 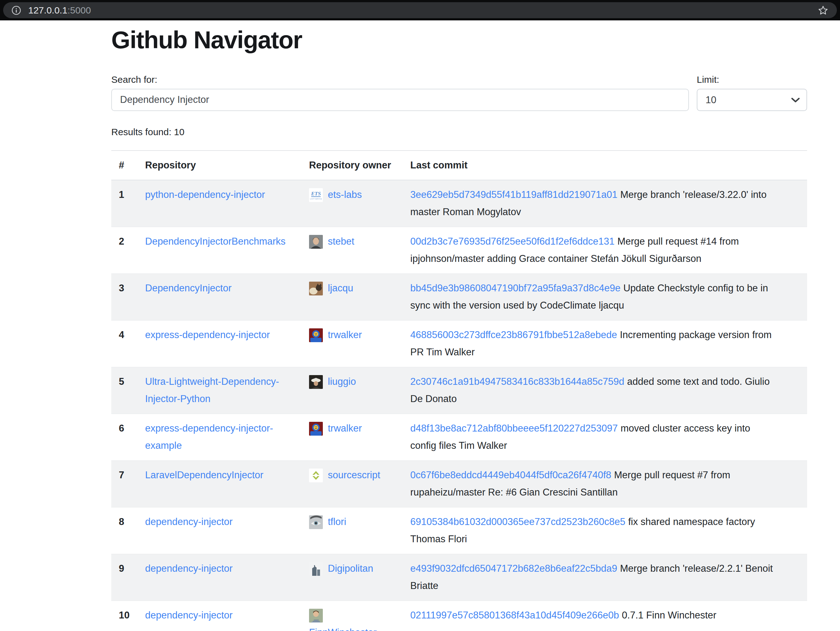 What do you see at coordinates (513, 335) in the screenshot?
I see `commit-hash-link: 468856003c273dffce23b86791fbbe512a8ebede` at bounding box center [513, 335].